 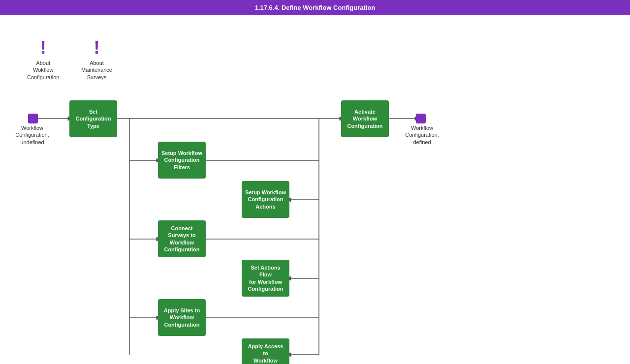 I want to click on page-header: 1.17.6.4. Define Workflow Configuration, so click(x=315, y=8).